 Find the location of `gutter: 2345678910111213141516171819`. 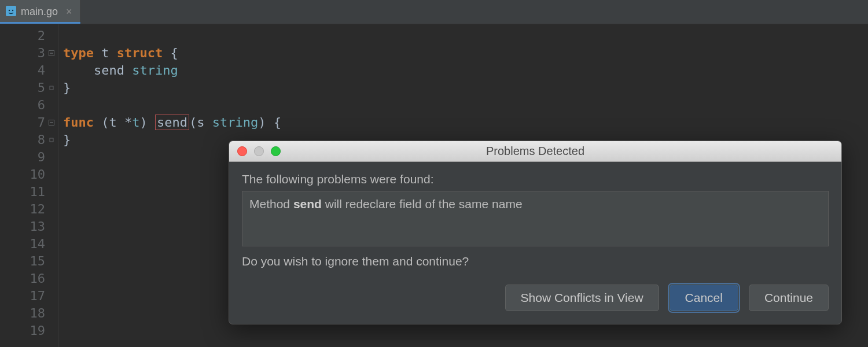

gutter: 2345678910111213141516171819 is located at coordinates (29, 186).